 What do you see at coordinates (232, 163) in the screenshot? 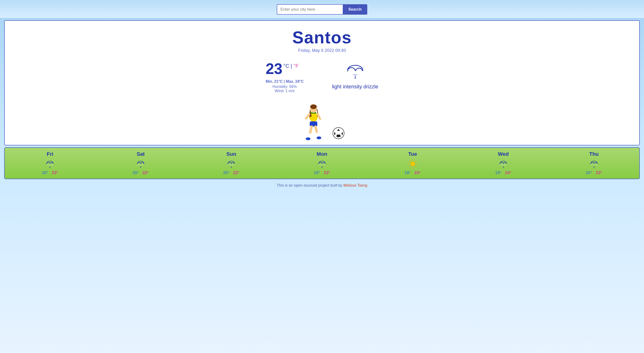
I see `forecast-day: Sun 20° 22°` at bounding box center [232, 163].